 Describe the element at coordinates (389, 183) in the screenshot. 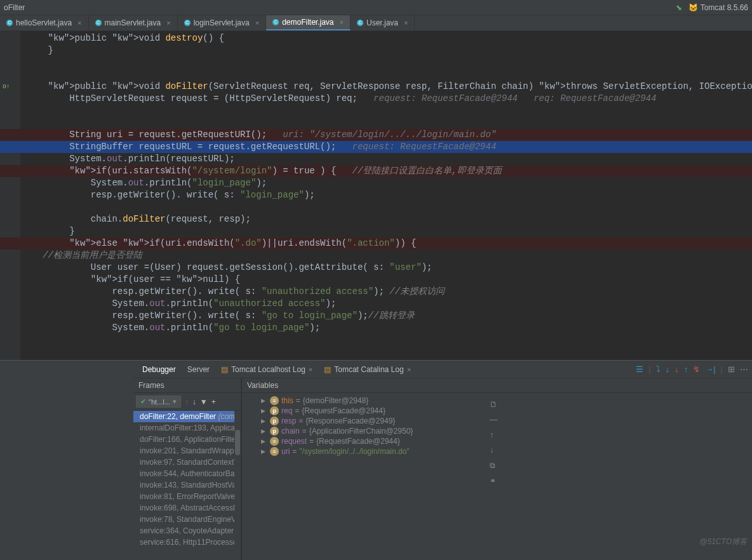

I see `code-line: System.out.println("login_page");` at that location.